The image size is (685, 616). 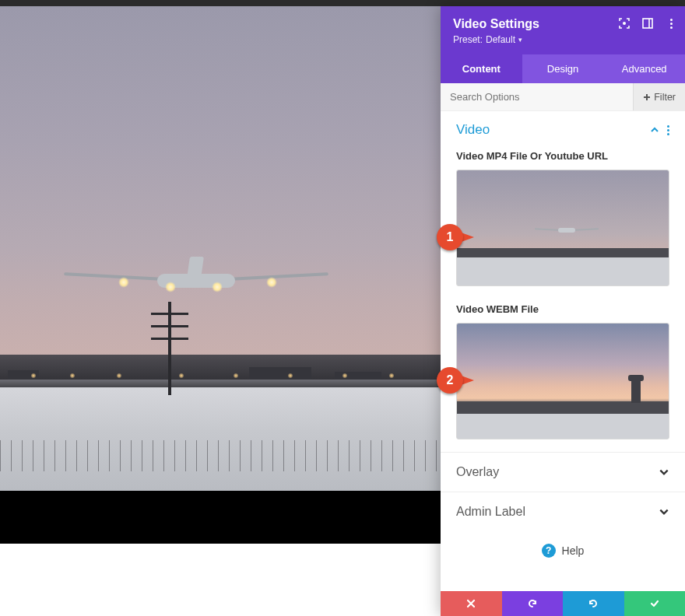 I want to click on header-icons, so click(x=648, y=23).